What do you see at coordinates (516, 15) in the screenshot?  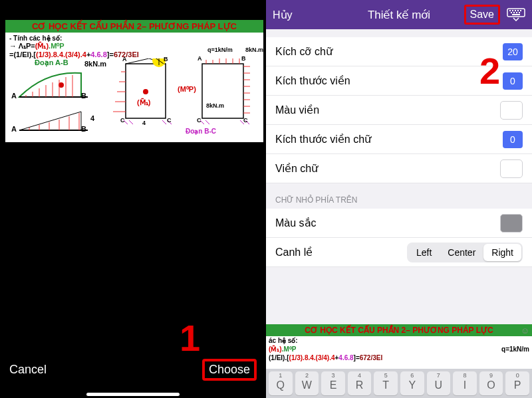 I see `keyboard-dismiss-icon` at bounding box center [516, 15].